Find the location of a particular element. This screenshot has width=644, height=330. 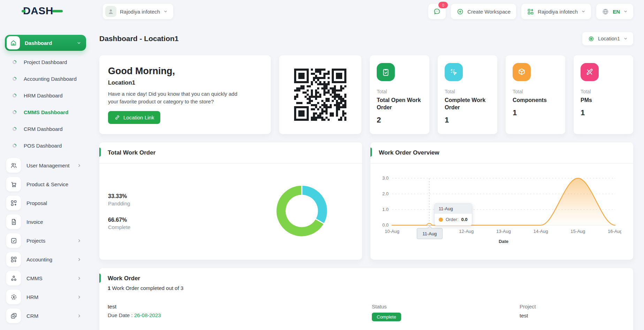

status-label: Status is located at coordinates (446, 306).